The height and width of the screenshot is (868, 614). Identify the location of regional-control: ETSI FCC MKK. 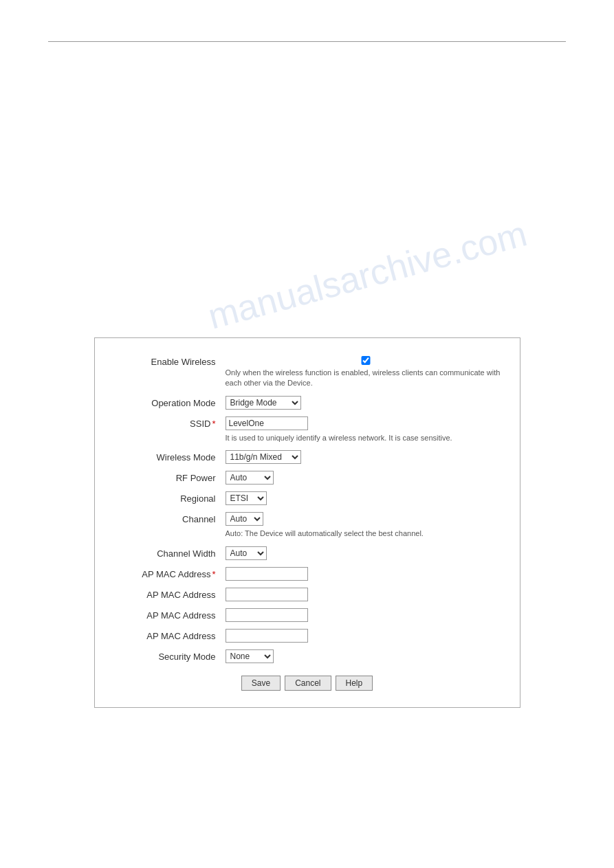
(366, 498).